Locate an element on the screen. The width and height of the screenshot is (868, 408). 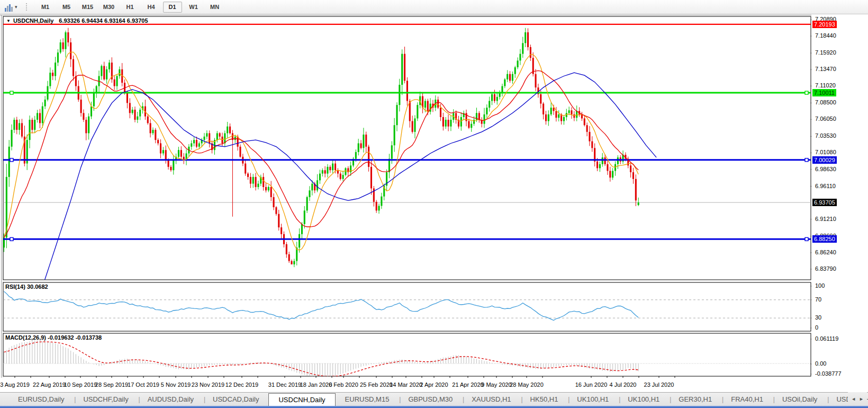
date-tick-label: 28 Sep 2019 is located at coordinates (112, 385).